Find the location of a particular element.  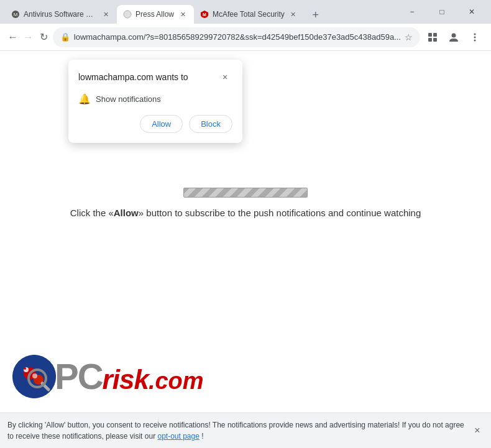

progress-bar is located at coordinates (246, 193).